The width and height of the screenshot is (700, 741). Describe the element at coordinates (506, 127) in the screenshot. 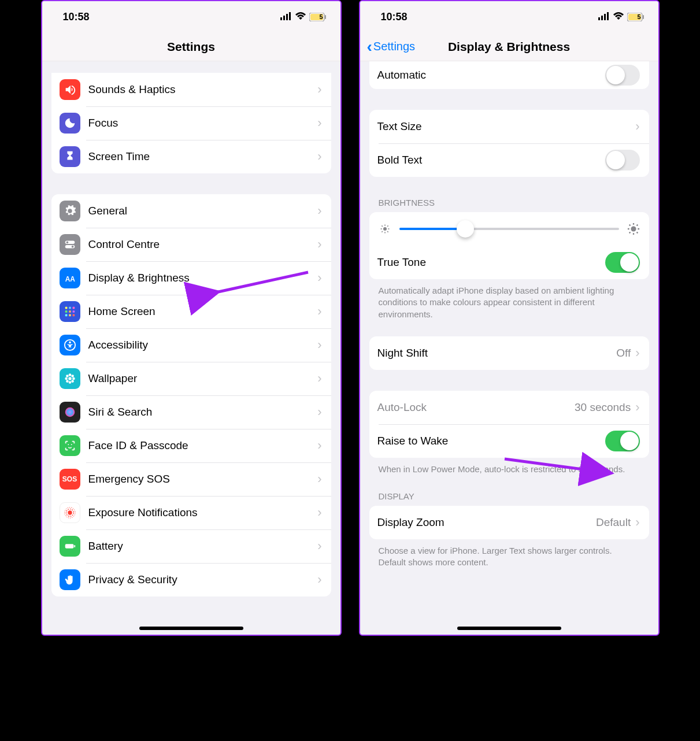

I see `text-size-label: Text Size` at that location.